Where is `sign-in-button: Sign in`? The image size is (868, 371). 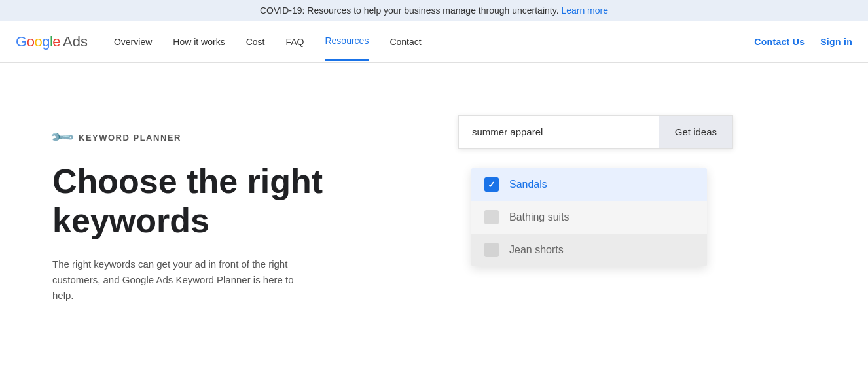
sign-in-button: Sign in is located at coordinates (837, 42).